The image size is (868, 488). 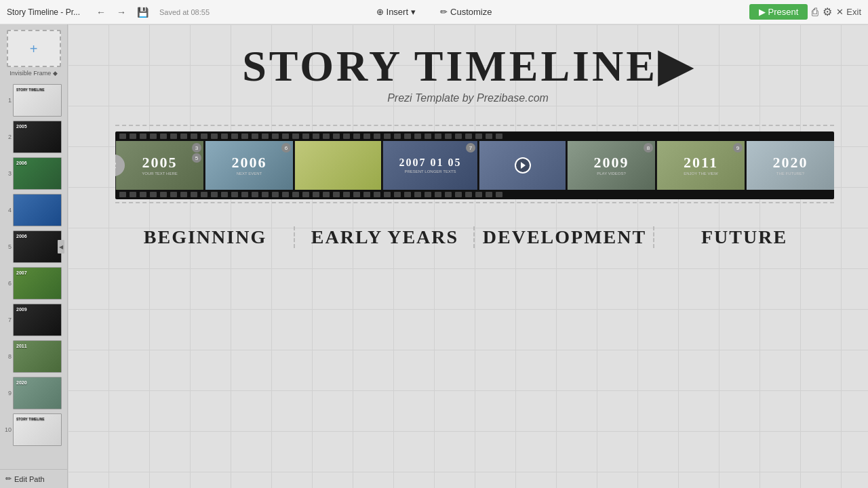 What do you see at coordinates (7, 357) in the screenshot?
I see `slide-number: 8` at bounding box center [7, 357].